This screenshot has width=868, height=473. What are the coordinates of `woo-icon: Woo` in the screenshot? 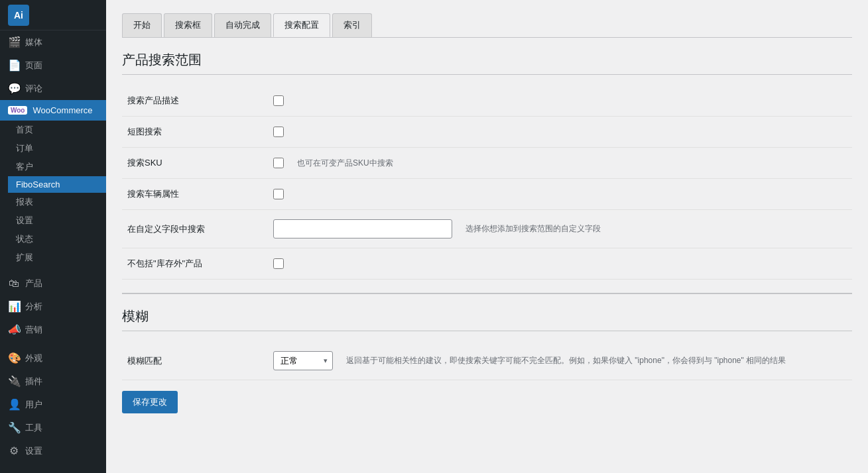 It's located at (17, 110).